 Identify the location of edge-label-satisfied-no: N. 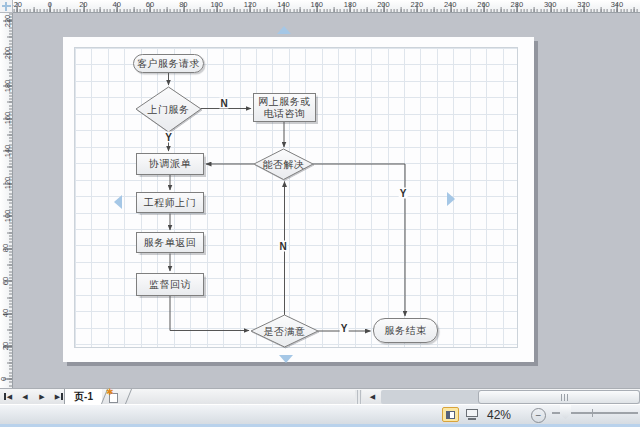
(282, 246).